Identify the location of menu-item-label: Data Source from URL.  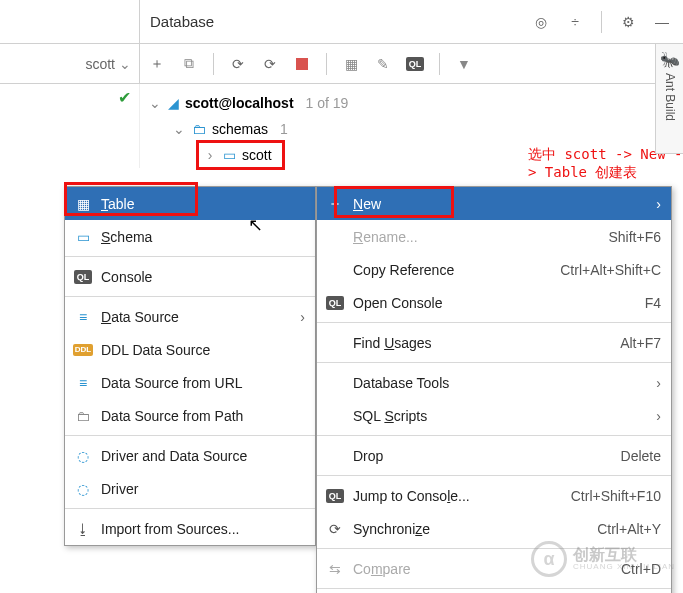
(203, 383).